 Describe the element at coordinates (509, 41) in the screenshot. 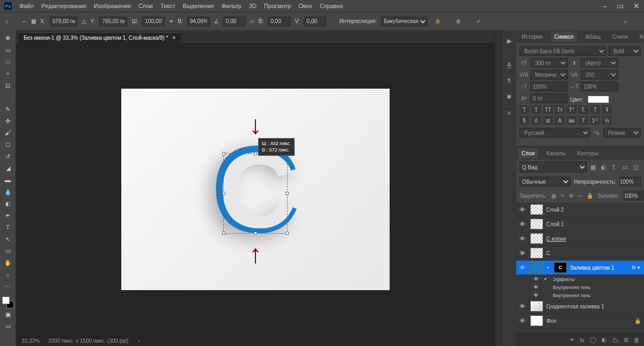

I see `play-icon: ▶` at that location.